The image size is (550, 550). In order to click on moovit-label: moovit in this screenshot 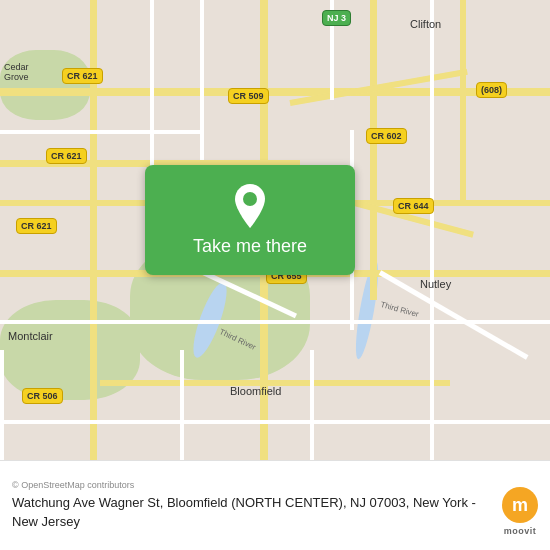, I will do `click(520, 531)`.